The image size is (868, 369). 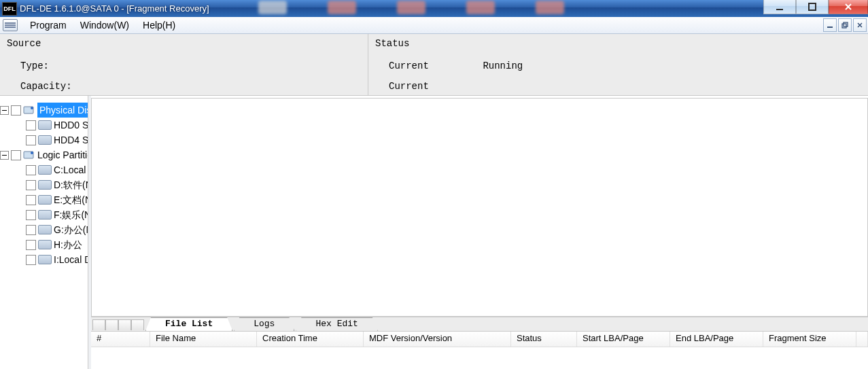 I want to click on col-end-lba: End LBA/Page, so click(x=716, y=339).